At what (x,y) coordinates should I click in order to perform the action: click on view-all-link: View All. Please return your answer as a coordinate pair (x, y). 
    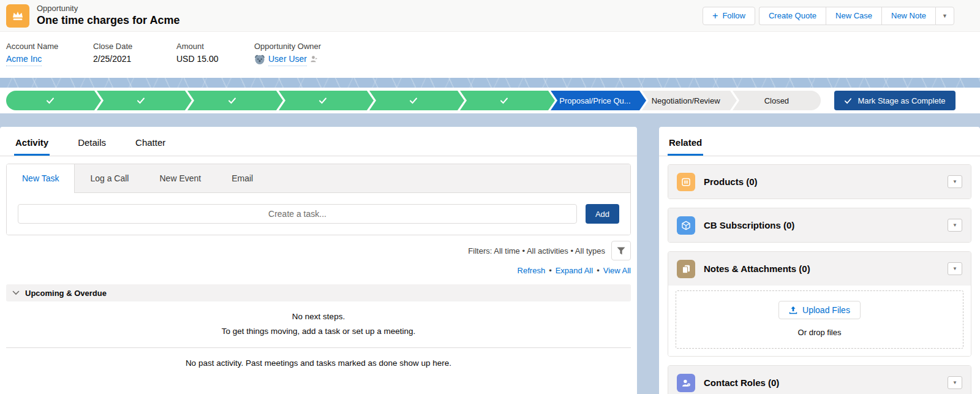
    Looking at the image, I should click on (617, 271).